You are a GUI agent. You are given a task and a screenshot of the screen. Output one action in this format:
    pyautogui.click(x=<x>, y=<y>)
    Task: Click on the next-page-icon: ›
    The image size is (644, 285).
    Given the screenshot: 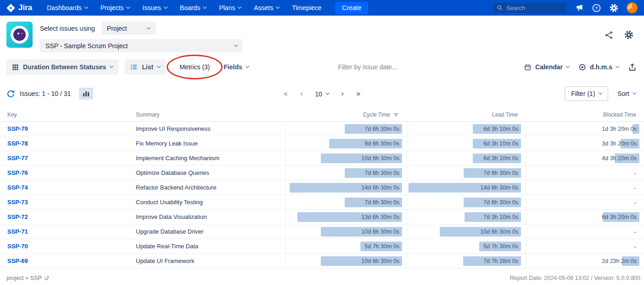 What is the action you would take?
    pyautogui.click(x=342, y=94)
    